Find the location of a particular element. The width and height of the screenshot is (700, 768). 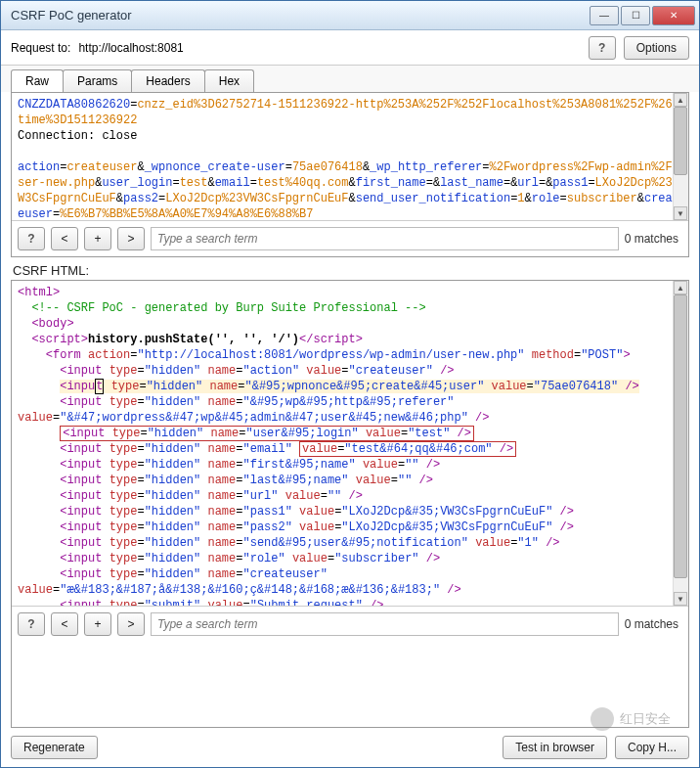

raw-scrollbar: ▲ ▼ is located at coordinates (680, 157).